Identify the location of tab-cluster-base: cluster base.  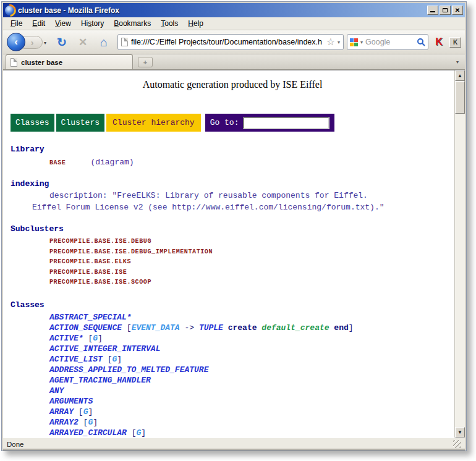
(69, 62).